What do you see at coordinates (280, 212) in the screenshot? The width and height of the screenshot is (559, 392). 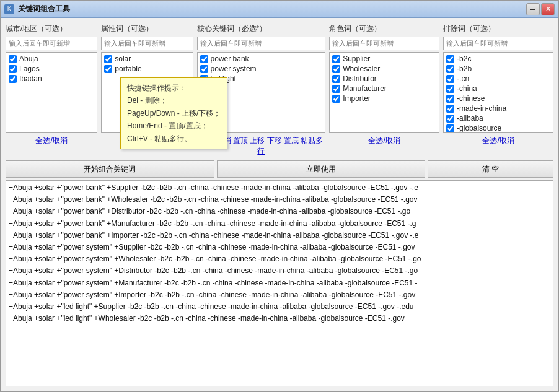 I see `output-line: +Abuja +solar +"power bank" +Distributor…` at bounding box center [280, 212].